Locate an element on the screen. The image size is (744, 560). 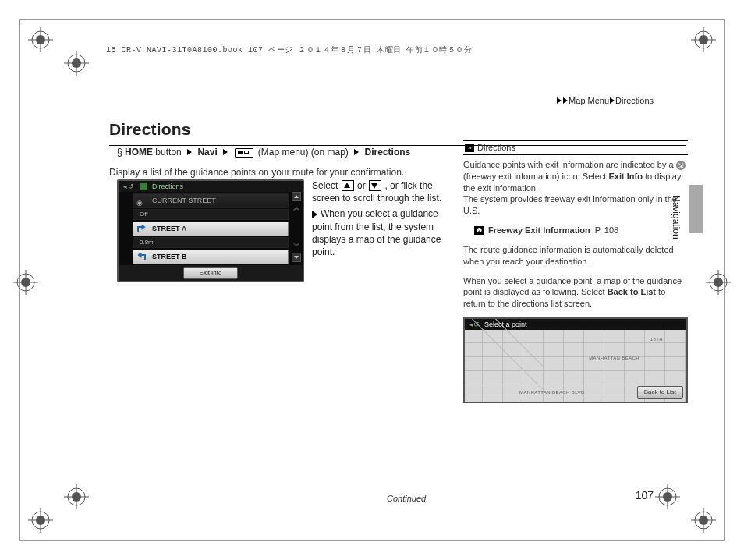
t1: Select is located at coordinates (326, 186).